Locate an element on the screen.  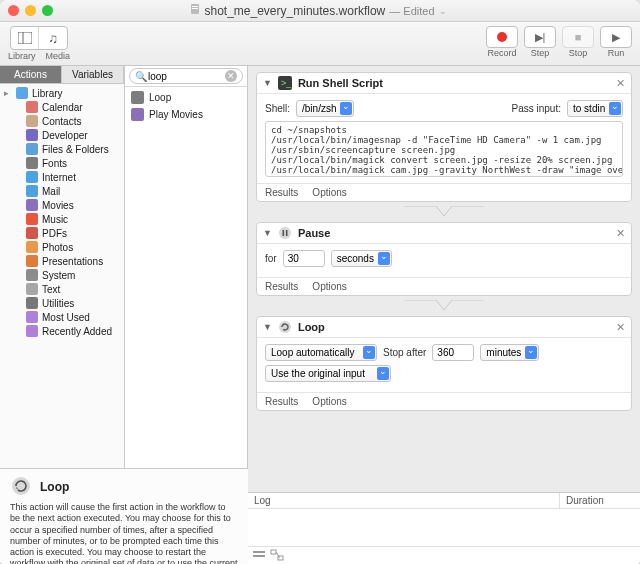
run-button: ▶ is located at coordinates (616, 37).